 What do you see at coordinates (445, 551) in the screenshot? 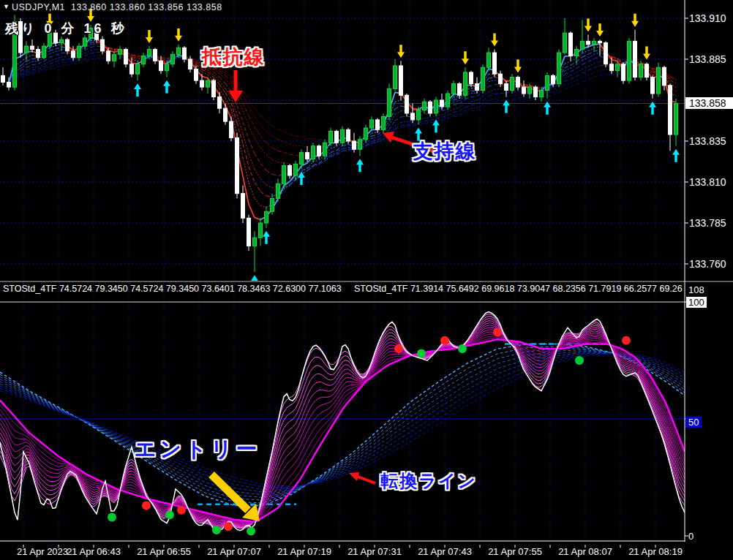
I see `time-axis-label: 21 Apr 07:43` at bounding box center [445, 551].